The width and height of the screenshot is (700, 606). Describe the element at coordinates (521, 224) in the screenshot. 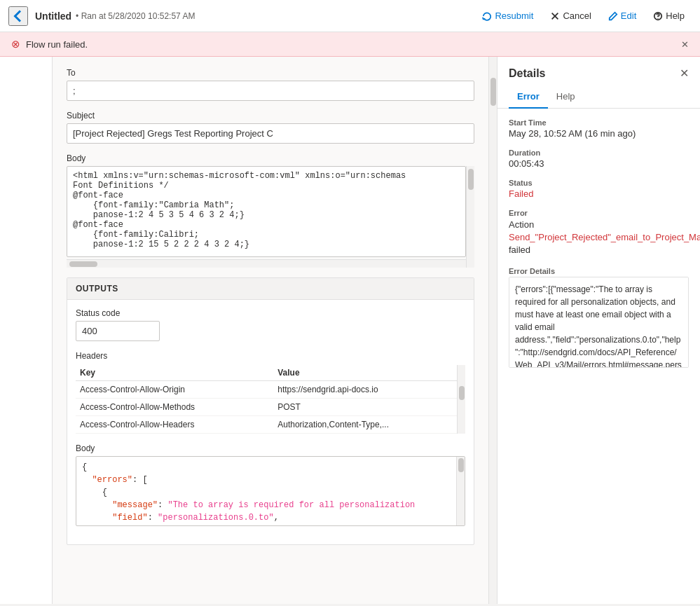

I see `error-action-label: Action` at that location.